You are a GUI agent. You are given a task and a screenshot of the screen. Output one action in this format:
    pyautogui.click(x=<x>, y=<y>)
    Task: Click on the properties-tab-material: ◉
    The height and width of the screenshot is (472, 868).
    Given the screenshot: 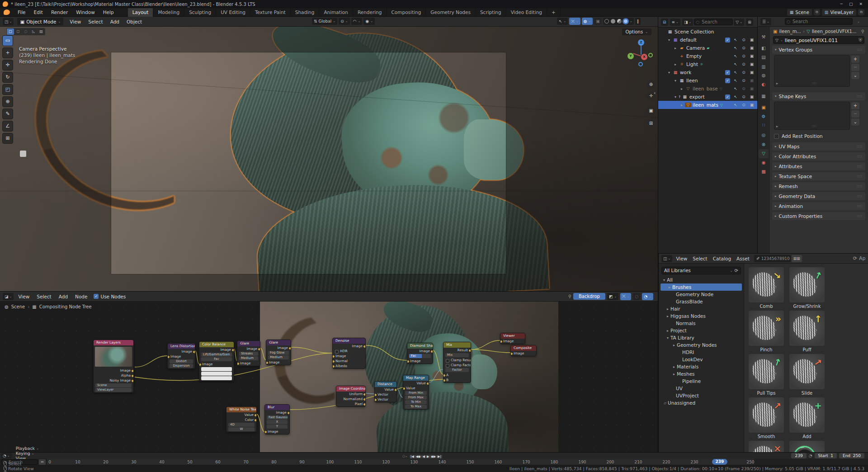 What is the action you would take?
    pyautogui.click(x=764, y=163)
    